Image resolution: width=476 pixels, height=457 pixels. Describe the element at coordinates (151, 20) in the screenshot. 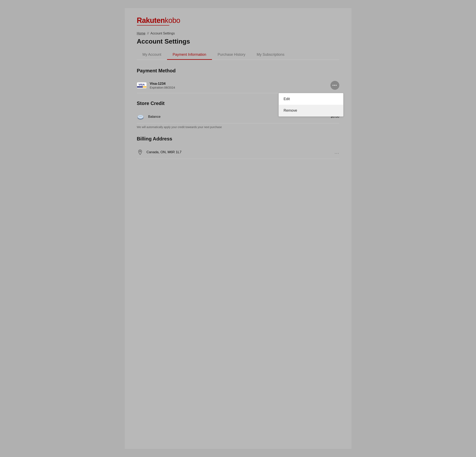

I see `brand-name: Rakuten` at that location.